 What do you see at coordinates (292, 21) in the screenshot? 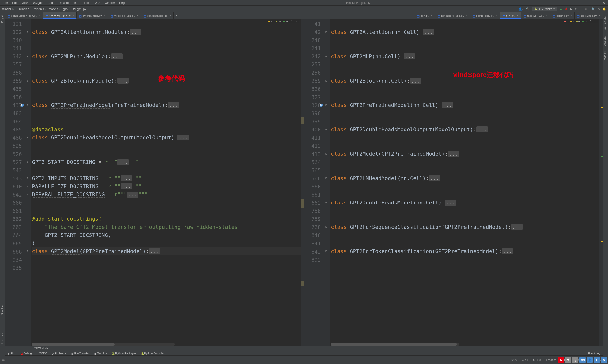
I see `chevron-up-icon: ⌃` at bounding box center [292, 21].